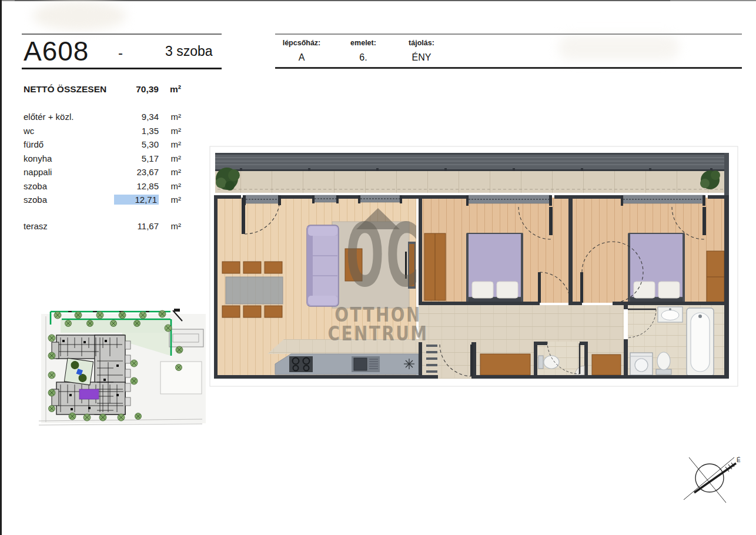  Describe the element at coordinates (102, 160) in the screenshot. I see `table-row: konyha 5,17 m²` at that location.